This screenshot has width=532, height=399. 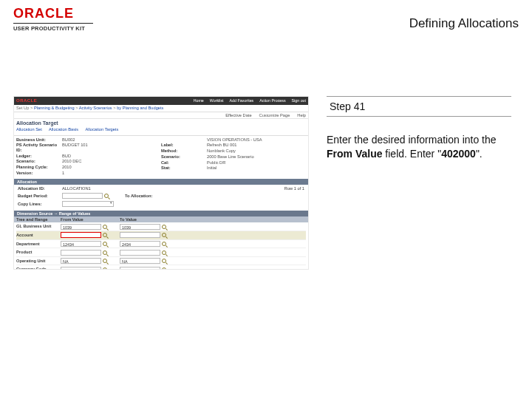 I want to click on breadcrumb-link: by Planning and Budgets, so click(x=140, y=108).